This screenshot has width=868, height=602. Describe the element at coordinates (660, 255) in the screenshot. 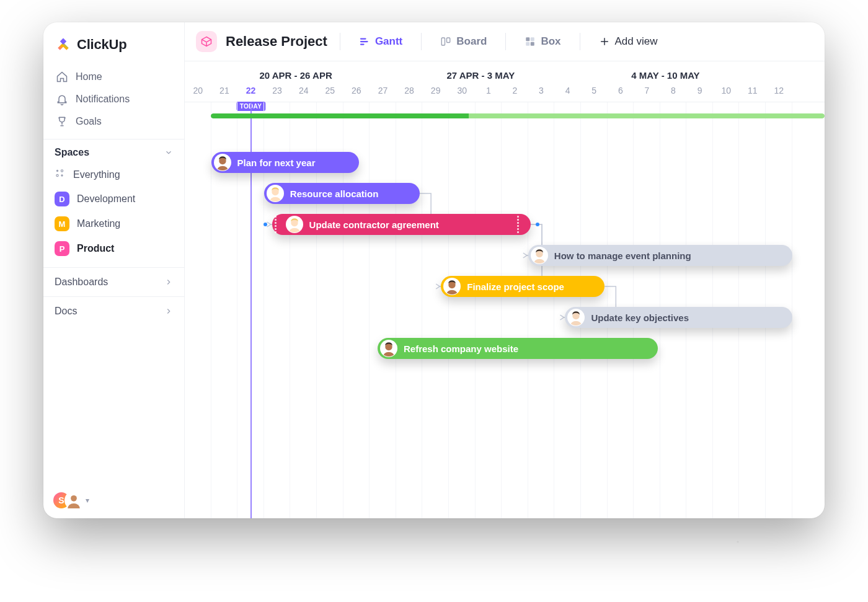

I see `task-bar: How to manage event planning` at that location.